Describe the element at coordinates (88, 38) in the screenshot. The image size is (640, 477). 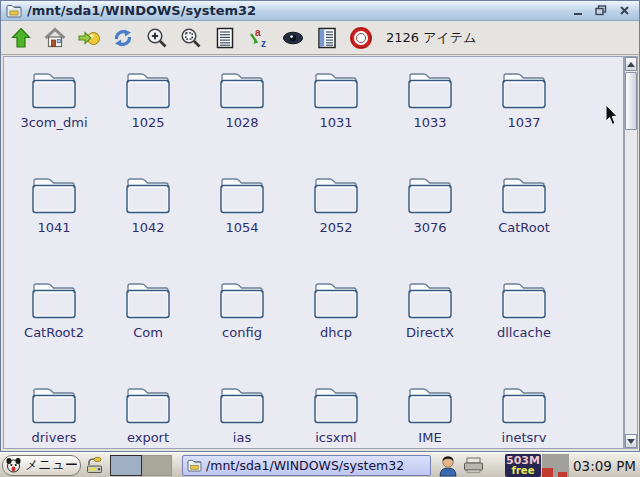
I see `goto-button` at that location.